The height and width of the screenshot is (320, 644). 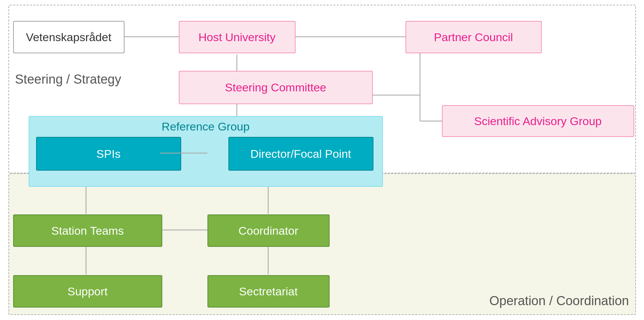 What do you see at coordinates (88, 231) in the screenshot?
I see `station-teams-box: Station Teams` at bounding box center [88, 231].